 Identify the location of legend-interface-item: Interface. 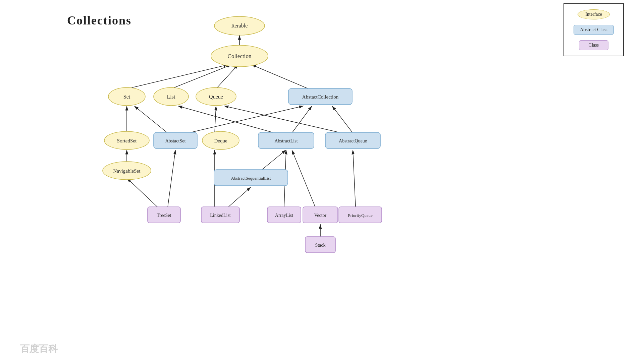
(594, 14).